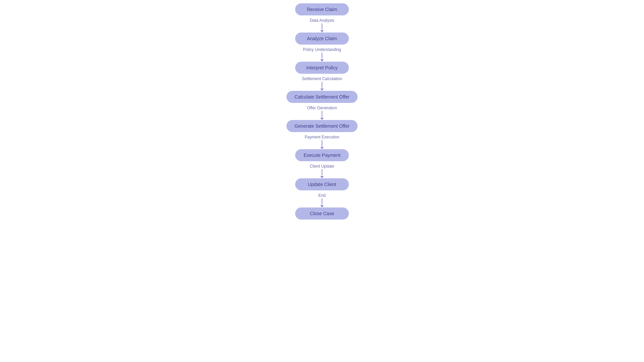  I want to click on connector-2: Policy Understanding, so click(322, 53).